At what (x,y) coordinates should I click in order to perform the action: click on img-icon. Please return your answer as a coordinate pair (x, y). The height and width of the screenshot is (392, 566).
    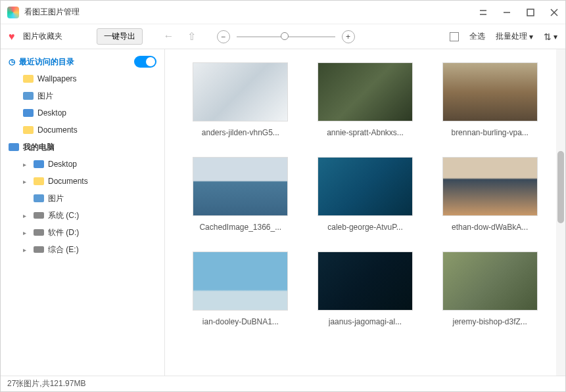
    Looking at the image, I should click on (28, 96).